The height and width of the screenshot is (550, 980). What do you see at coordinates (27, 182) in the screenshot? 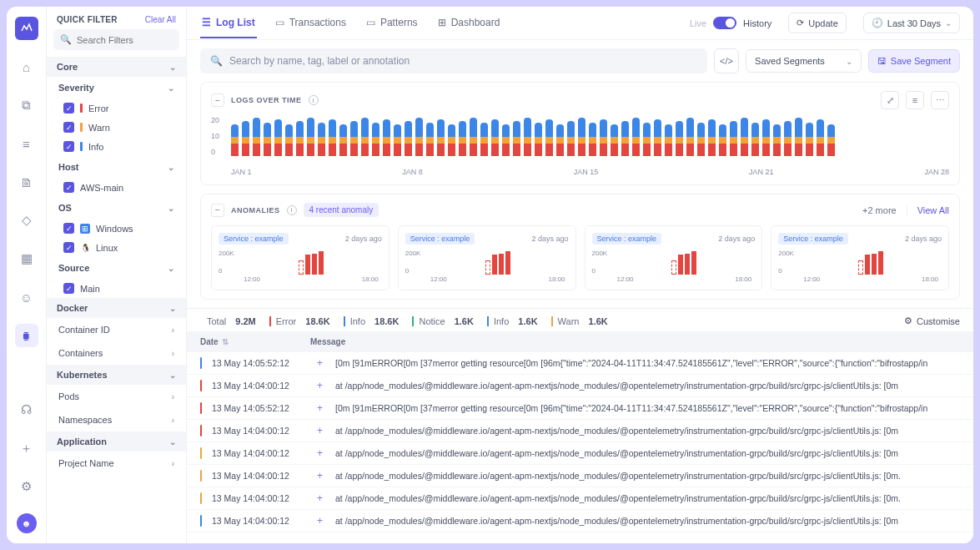
I see `nav-file-icon: 🗎` at bounding box center [27, 182].